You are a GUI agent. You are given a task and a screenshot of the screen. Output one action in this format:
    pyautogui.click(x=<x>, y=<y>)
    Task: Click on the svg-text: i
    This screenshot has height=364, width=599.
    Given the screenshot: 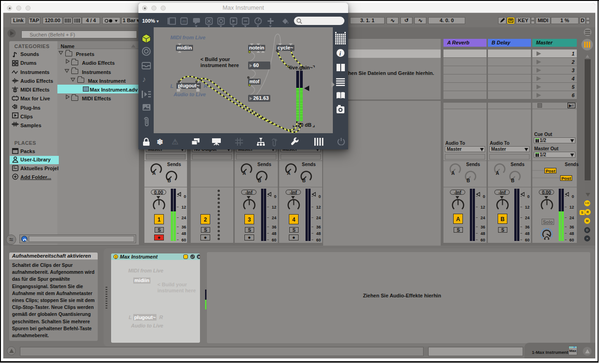 What is the action you would take?
    pyautogui.click(x=340, y=54)
    